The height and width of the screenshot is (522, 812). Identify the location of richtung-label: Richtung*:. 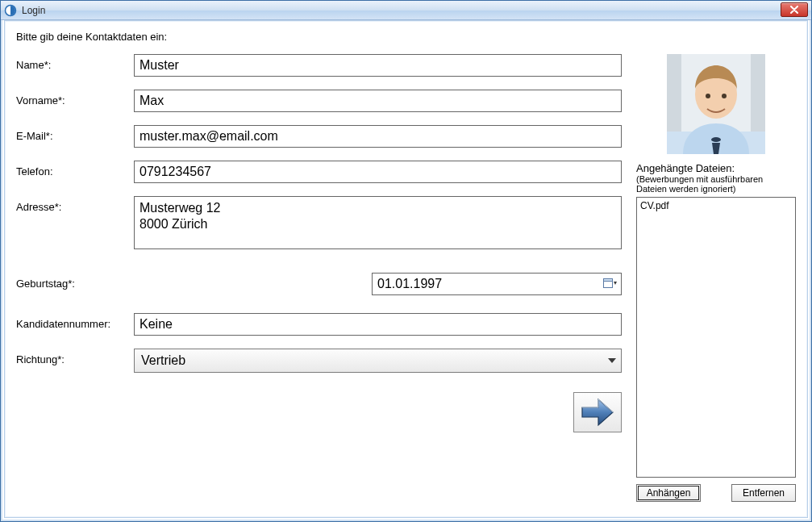
(75, 357).